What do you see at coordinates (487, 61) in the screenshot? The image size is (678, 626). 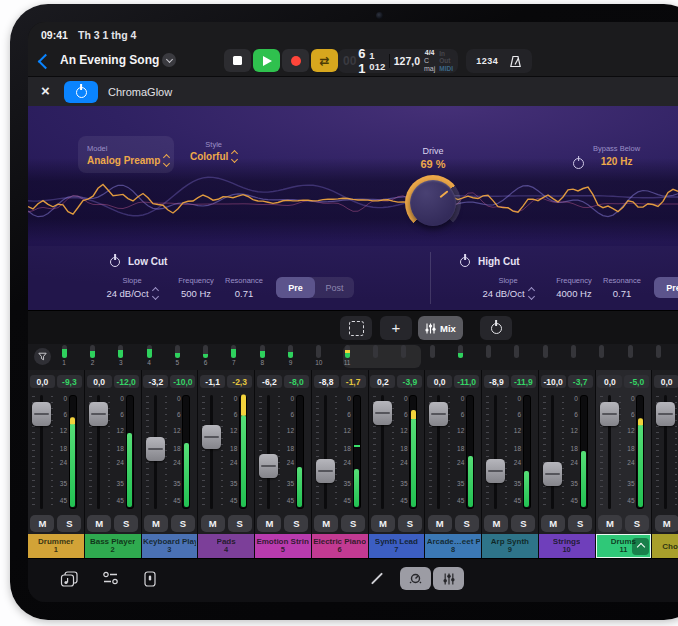 I see `count-in-button: 1234` at bounding box center [487, 61].